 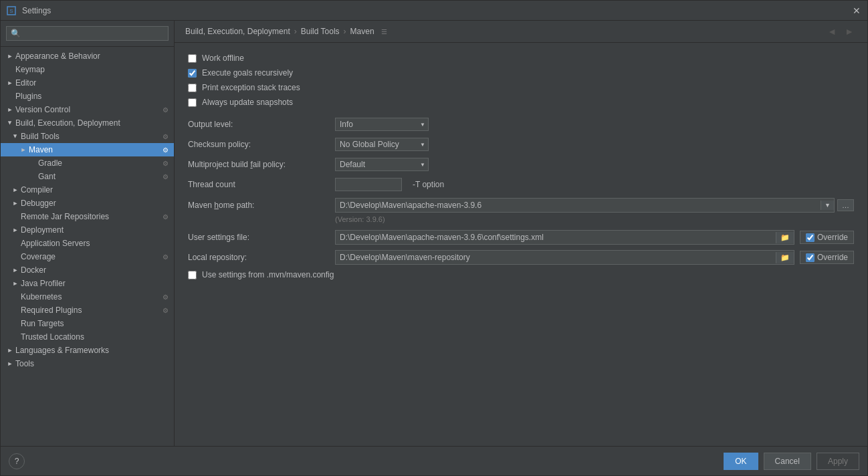 What do you see at coordinates (87, 350) in the screenshot?
I see `sidebar-item-languages: ► Languages & Frameworks` at bounding box center [87, 350].